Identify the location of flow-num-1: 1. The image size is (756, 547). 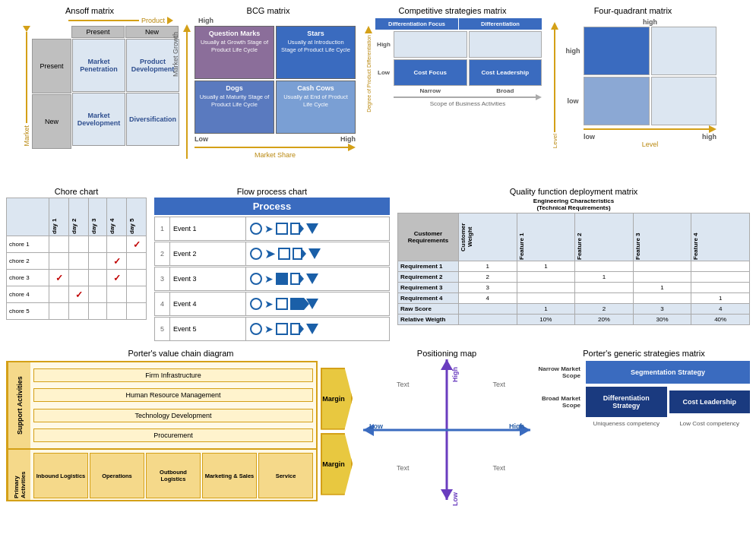
(163, 229).